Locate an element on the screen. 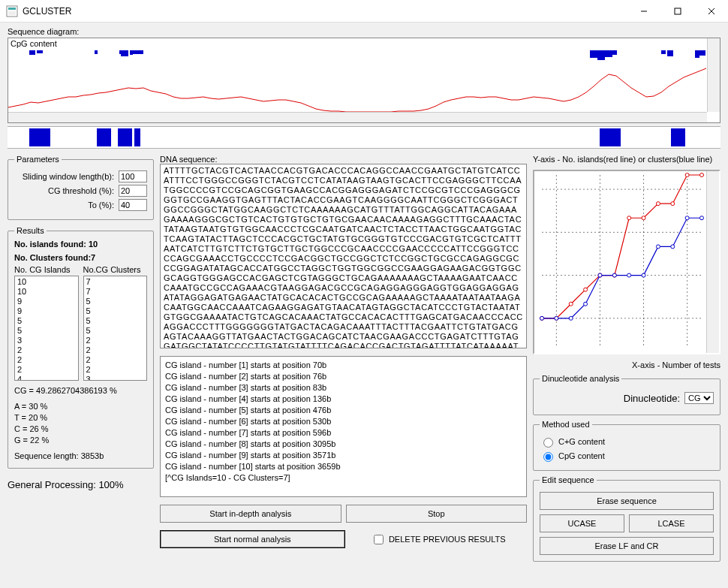 This screenshot has width=728, height=588. delete-previous-label: DELETE PREVIOUS RESULTS is located at coordinates (447, 539).